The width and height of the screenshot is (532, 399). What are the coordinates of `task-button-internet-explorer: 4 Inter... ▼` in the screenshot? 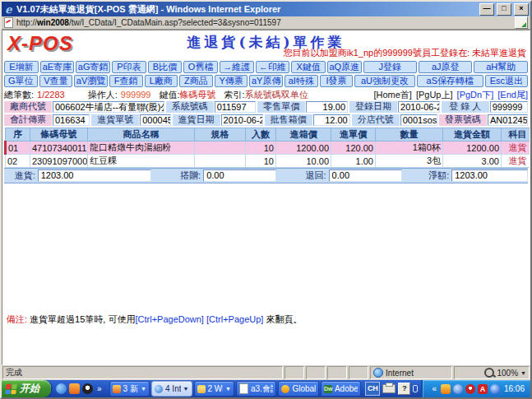 It's located at (171, 388).